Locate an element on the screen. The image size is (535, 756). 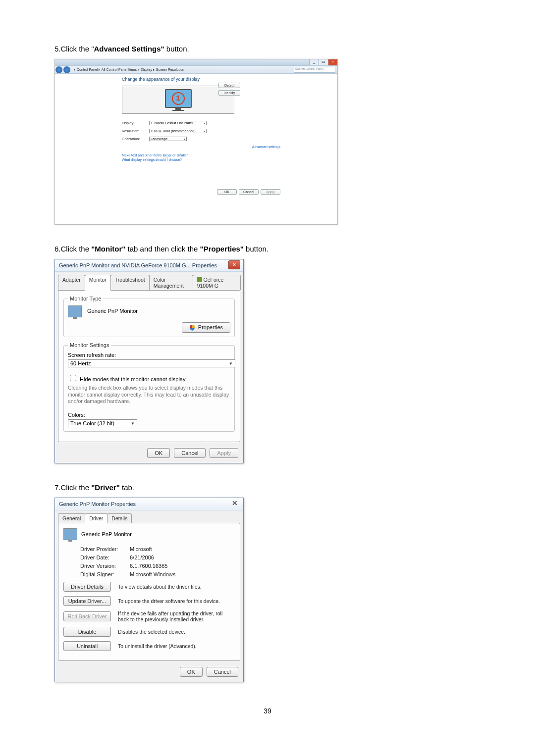
colors-label: Colors: is located at coordinates (149, 415).